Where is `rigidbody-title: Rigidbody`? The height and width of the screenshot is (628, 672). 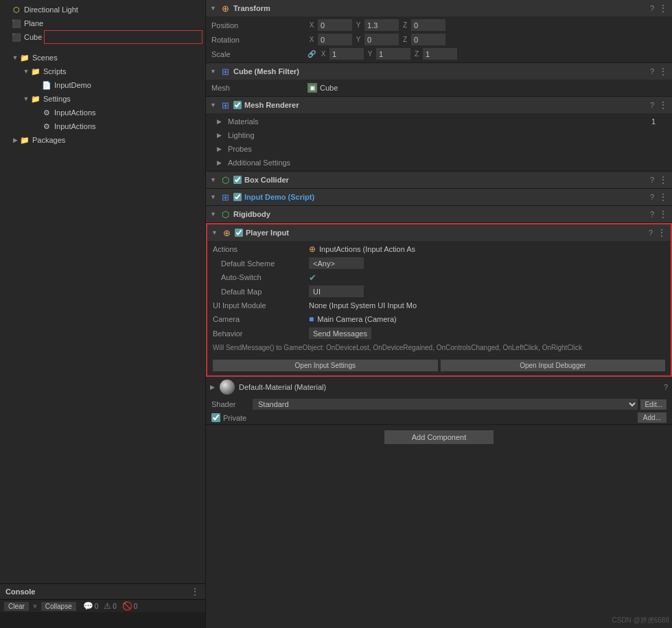
rigidbody-title: Rigidbody is located at coordinates (442, 214).